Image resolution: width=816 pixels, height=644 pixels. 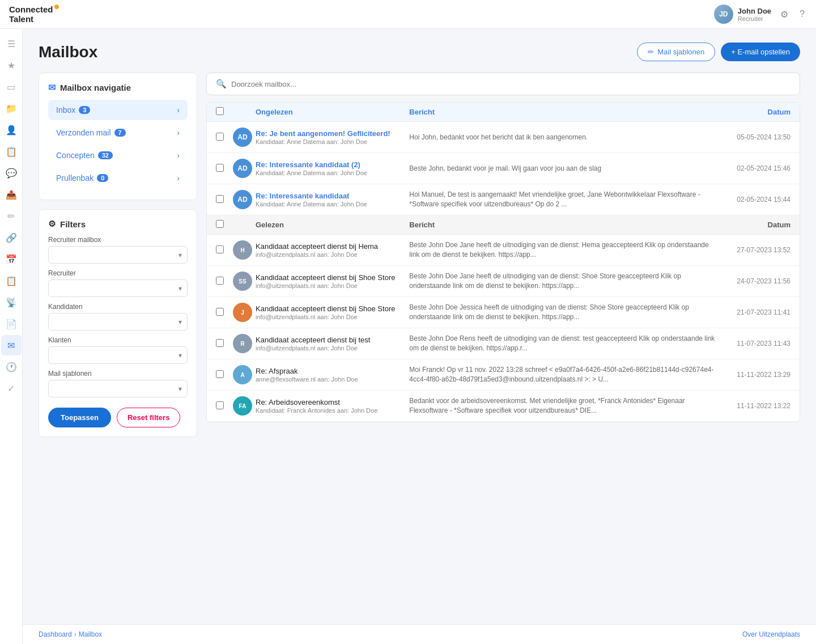 What do you see at coordinates (760, 52) in the screenshot?
I see `compose-email-button: + E-mail opstellen` at bounding box center [760, 52].